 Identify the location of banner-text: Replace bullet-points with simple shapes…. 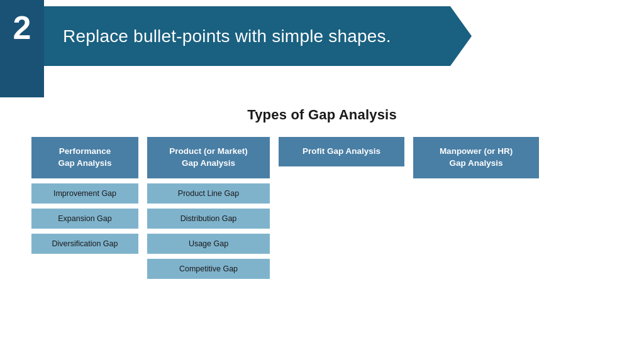
(227, 36).